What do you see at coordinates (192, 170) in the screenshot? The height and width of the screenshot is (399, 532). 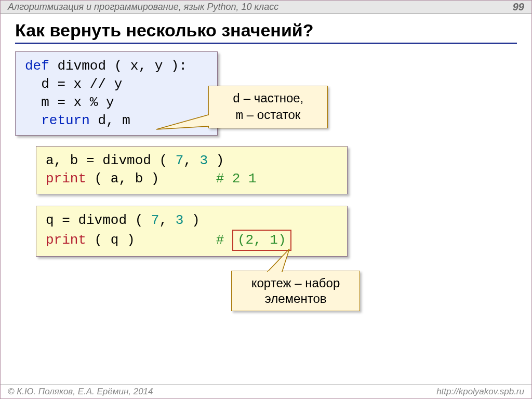 I see `code-block-call1: a, b = divmod ( 7, 3 ) print ( a, b ) # …` at bounding box center [192, 170].